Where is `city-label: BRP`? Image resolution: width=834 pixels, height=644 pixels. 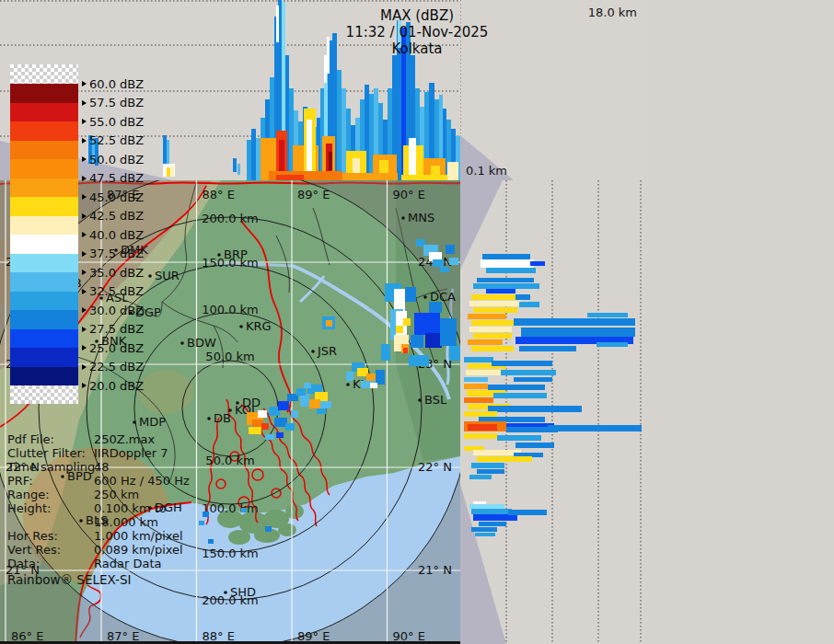
city-label: BRP is located at coordinates (236, 254).